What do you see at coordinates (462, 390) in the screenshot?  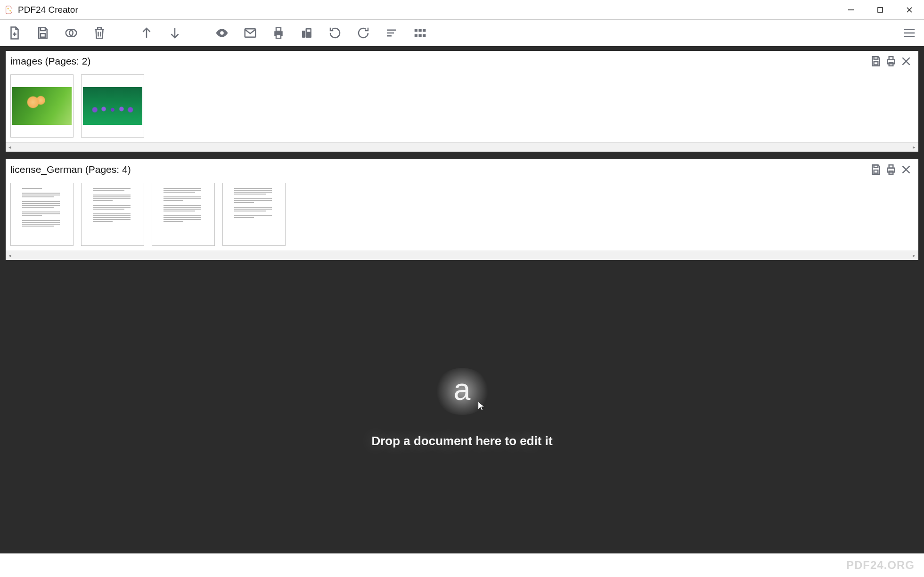 I see `drop-glyph: a` at bounding box center [462, 390].